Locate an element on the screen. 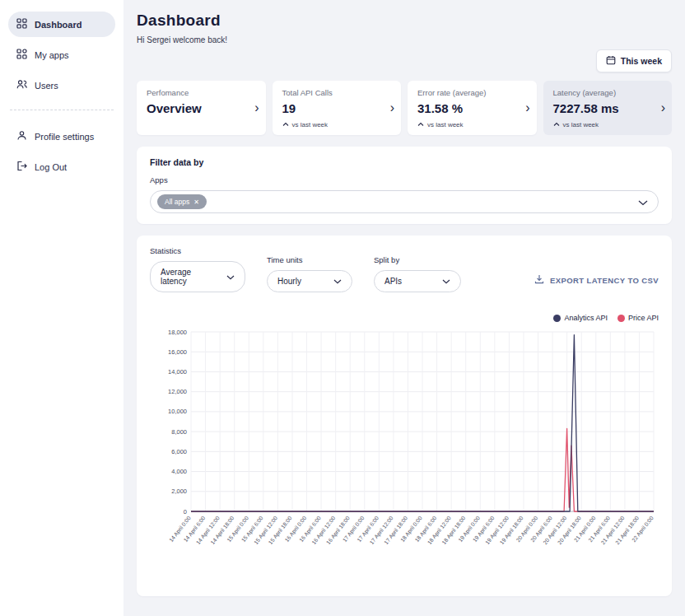  stat-card-value: 7227.58 ms is located at coordinates (609, 109).